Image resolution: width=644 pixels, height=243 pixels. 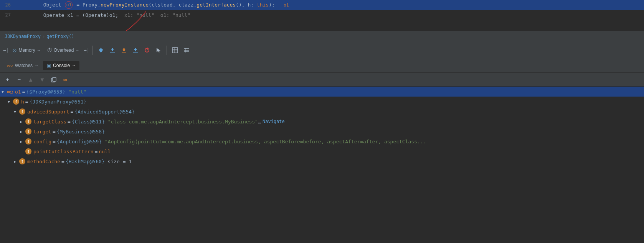 I want to click on move-down-button: ▼, so click(x=42, y=80).